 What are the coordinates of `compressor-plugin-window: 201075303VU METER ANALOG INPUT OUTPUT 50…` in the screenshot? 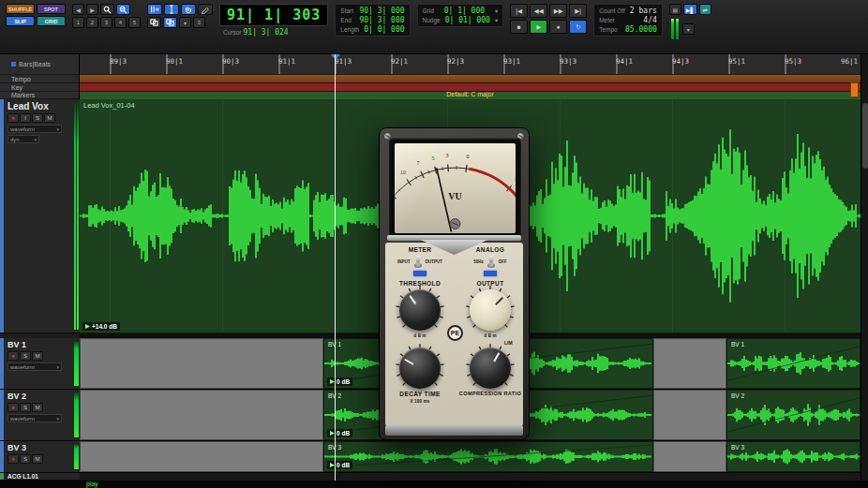 It's located at (454, 284).